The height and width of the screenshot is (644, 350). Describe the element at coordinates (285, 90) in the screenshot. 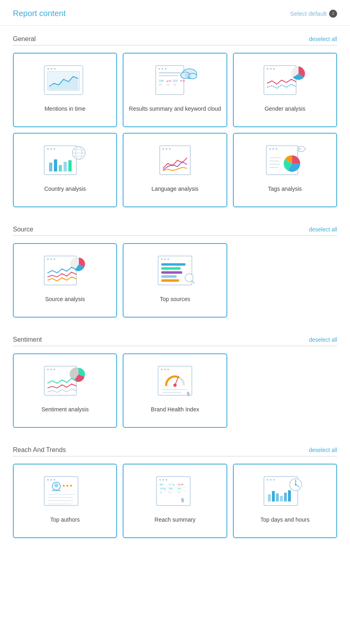

I see `card-gender-analysis: Gender analysis` at that location.